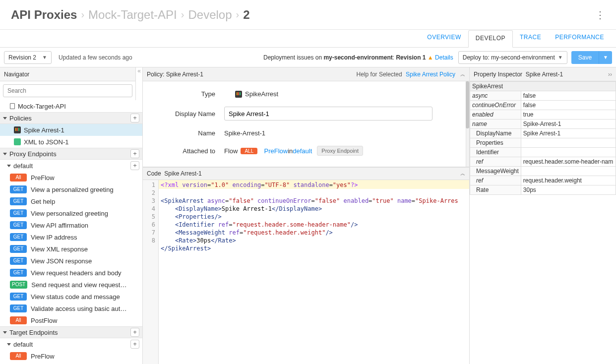 The height and width of the screenshot is (364, 616). I want to click on chevron-right-icon: ›, so click(238, 15).